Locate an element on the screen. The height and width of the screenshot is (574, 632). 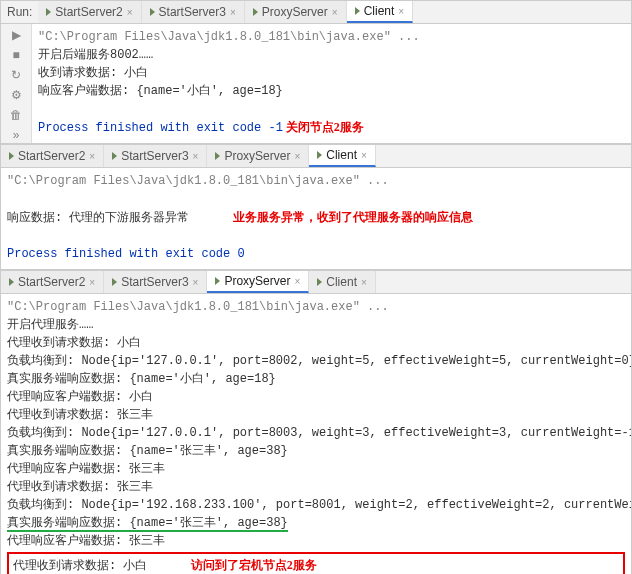
annotation: 访问到了宕机节点2服务 is located at coordinates (254, 565).